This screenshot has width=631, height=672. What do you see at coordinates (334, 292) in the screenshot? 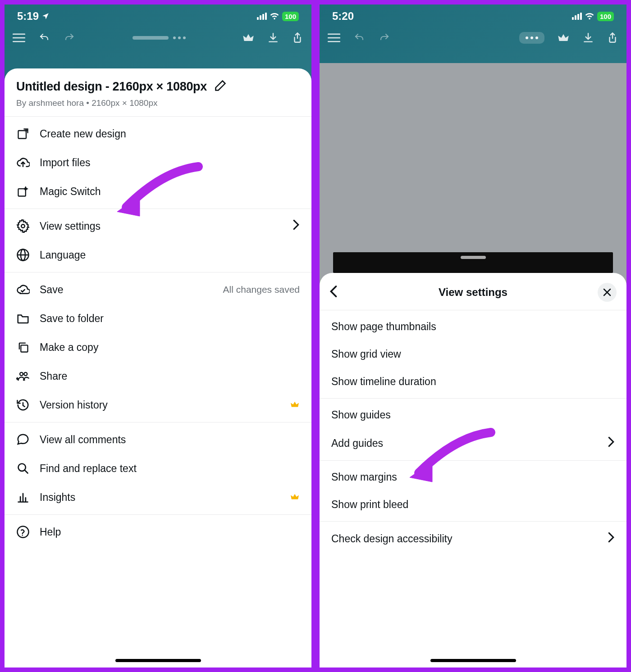
I see `back-button` at bounding box center [334, 292].